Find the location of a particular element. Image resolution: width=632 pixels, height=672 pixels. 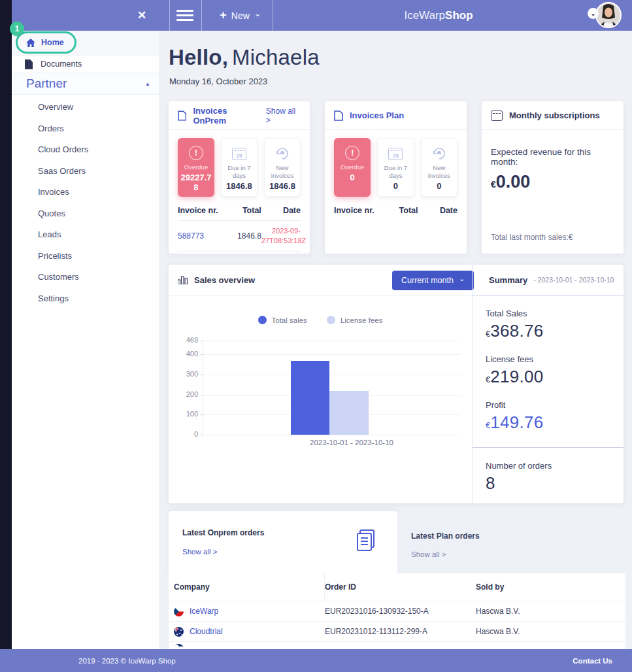

onprem-show-all-link: Show all > is located at coordinates (284, 116).